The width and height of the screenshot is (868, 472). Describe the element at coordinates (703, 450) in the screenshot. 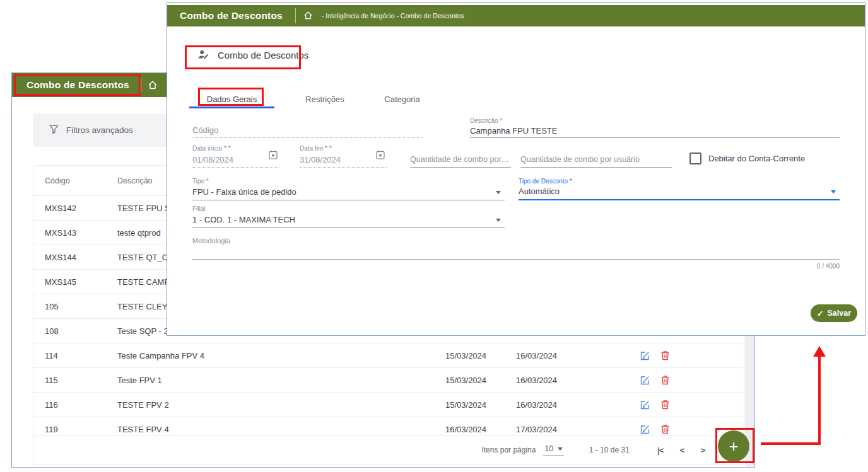

I see `next-page-icon: >` at that location.